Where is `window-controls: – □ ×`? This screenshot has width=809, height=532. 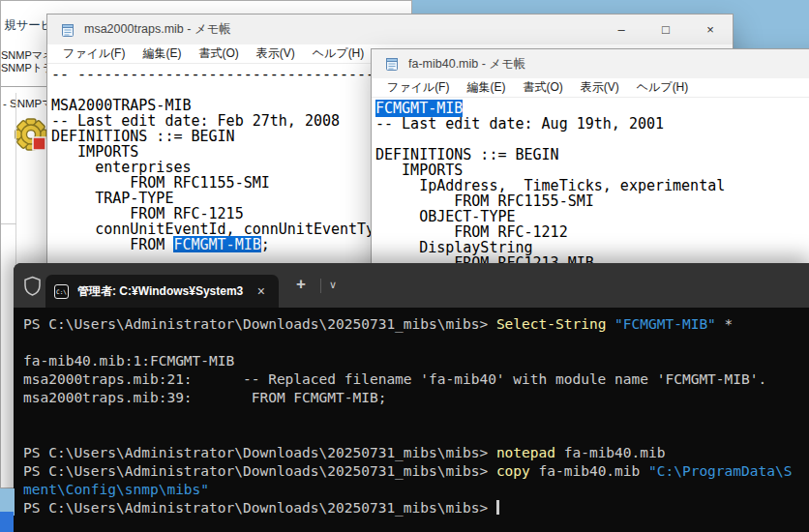
window-controls: – □ × is located at coordinates (666, 29).